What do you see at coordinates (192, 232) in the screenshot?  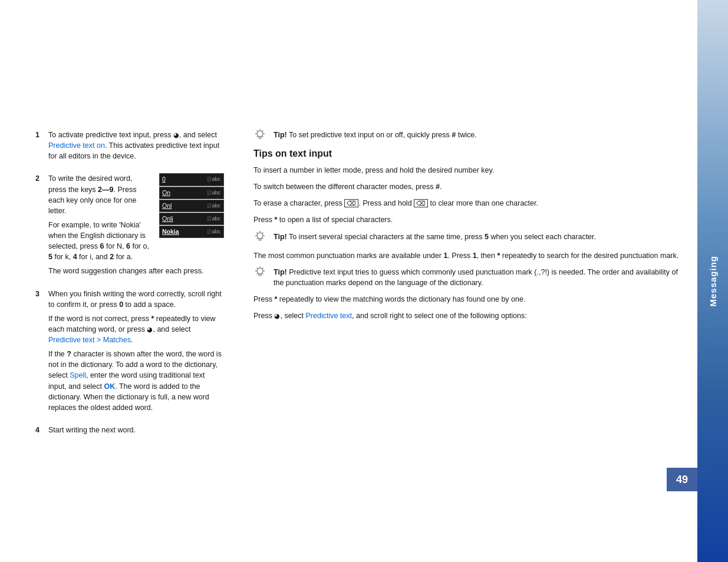 I see `phone-row-5: Nokia ⍁ abc` at bounding box center [192, 232].